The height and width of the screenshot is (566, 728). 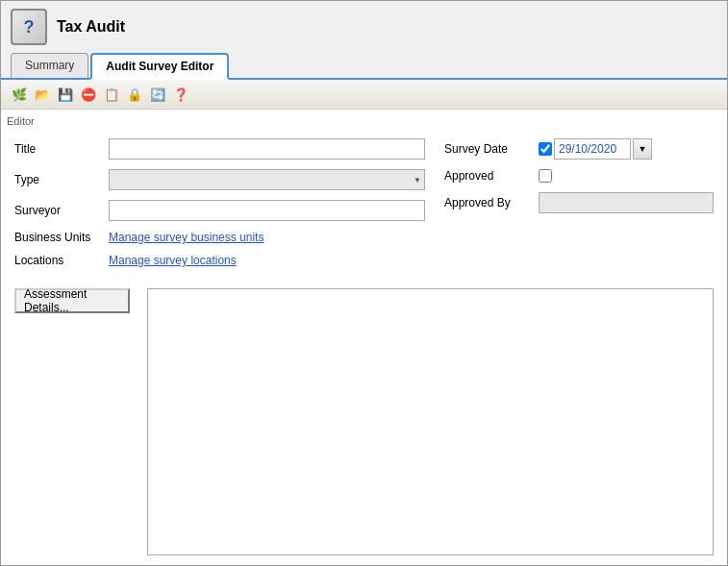 I want to click on app-icon: ?, so click(x=29, y=27).